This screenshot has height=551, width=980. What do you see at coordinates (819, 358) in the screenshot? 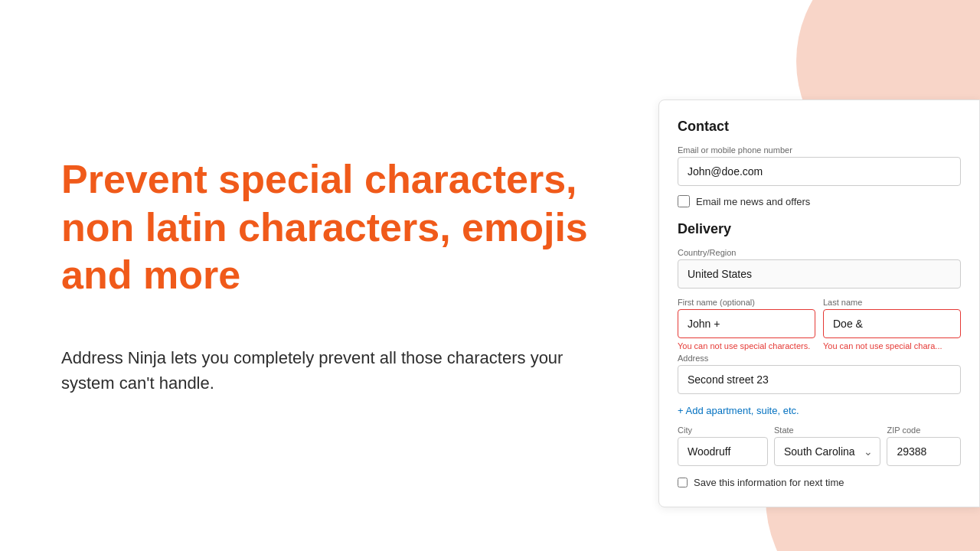
I see `address-label: Address` at bounding box center [819, 358].